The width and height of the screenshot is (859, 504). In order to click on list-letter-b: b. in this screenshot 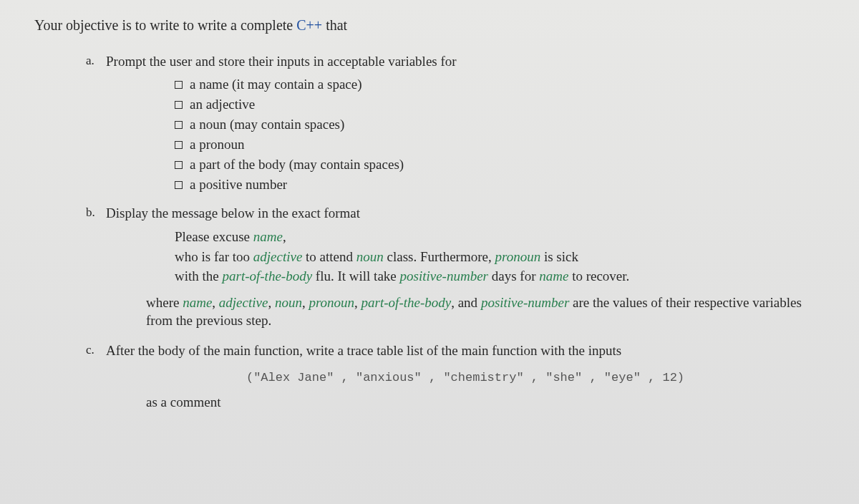, I will do `click(96, 272)`.